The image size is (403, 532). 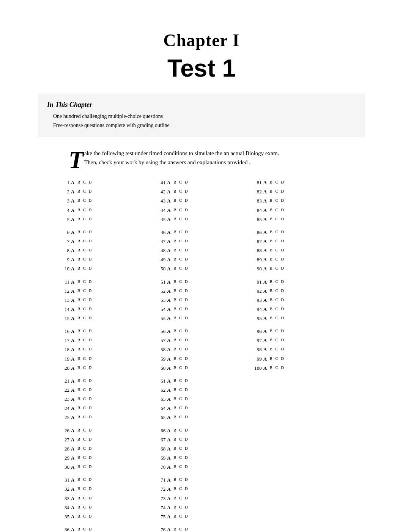 What do you see at coordinates (105, 269) in the screenshot?
I see `answer-row: 10A B C D` at bounding box center [105, 269].